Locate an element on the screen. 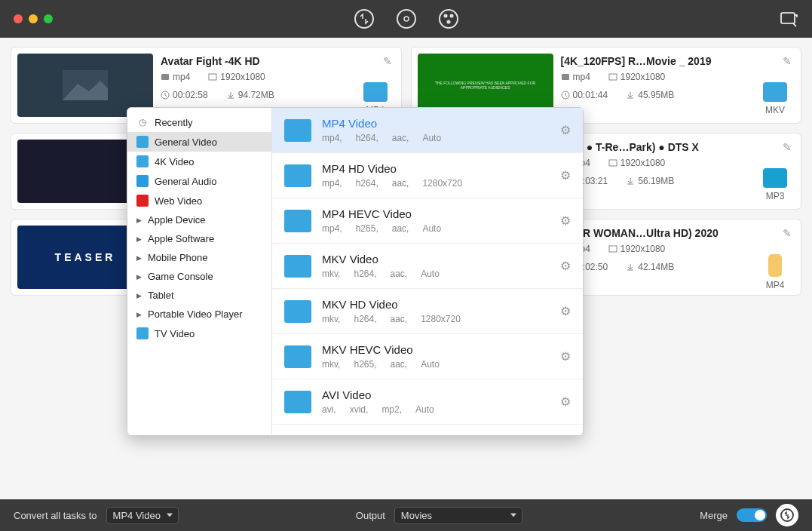  size-meta: 45.95MB is located at coordinates (650, 95).